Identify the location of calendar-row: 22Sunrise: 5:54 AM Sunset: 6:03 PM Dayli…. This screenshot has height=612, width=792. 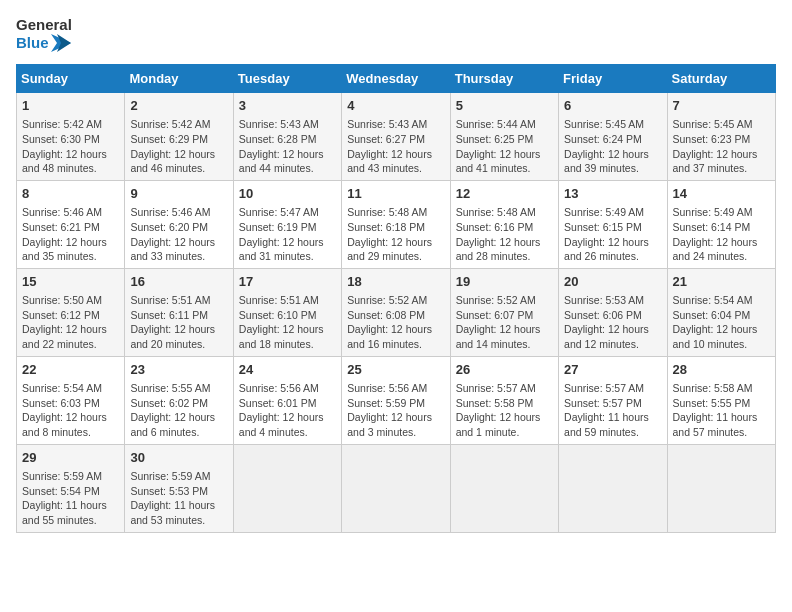
(396, 400).